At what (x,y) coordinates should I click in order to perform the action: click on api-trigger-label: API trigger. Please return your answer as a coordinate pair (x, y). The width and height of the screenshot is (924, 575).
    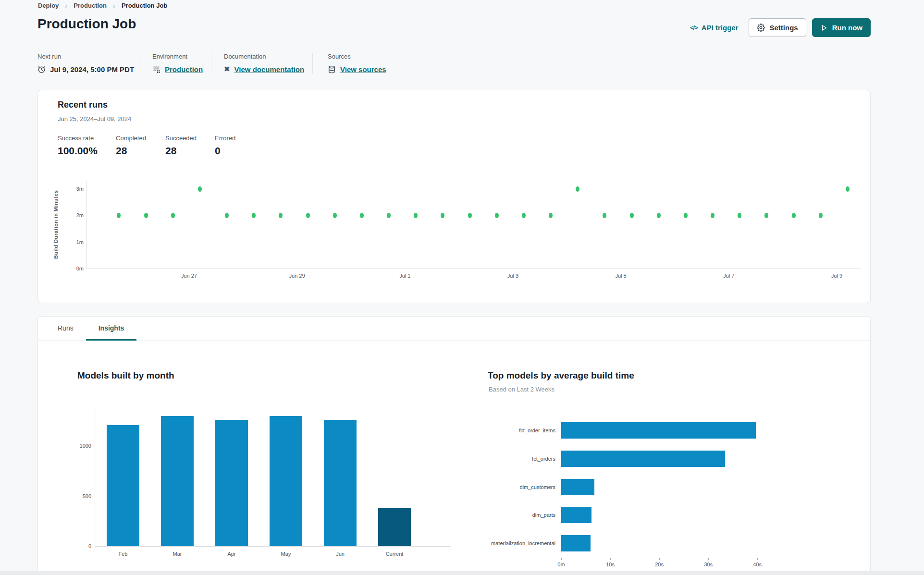
    Looking at the image, I should click on (720, 28).